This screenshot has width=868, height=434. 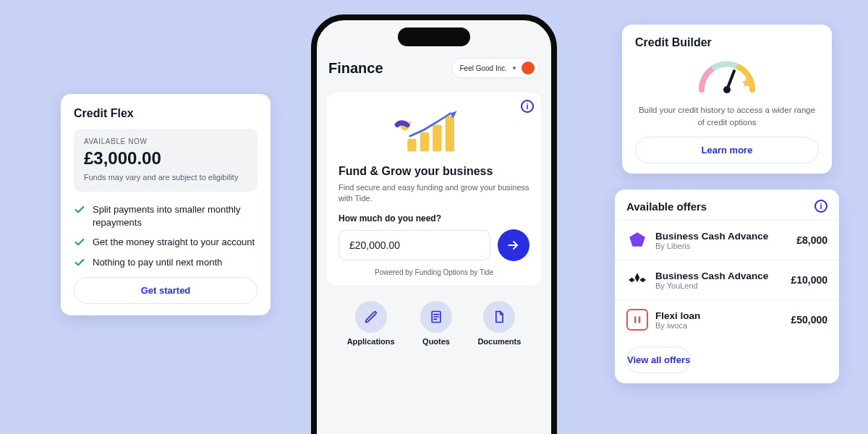 I want to click on offer-name: Flexi loan, so click(x=719, y=315).